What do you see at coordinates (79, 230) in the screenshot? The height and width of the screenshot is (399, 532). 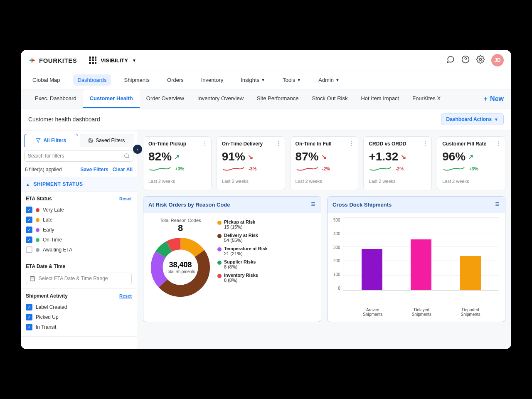 I see `filter-item: ✓Early` at bounding box center [79, 230].